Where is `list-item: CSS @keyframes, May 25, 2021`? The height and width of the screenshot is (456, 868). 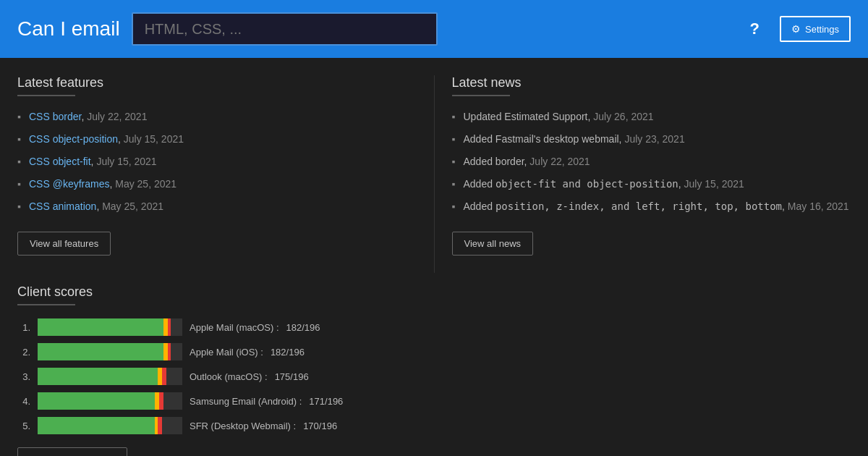 list-item: CSS @keyframes, May 25, 2021 is located at coordinates (217, 184).